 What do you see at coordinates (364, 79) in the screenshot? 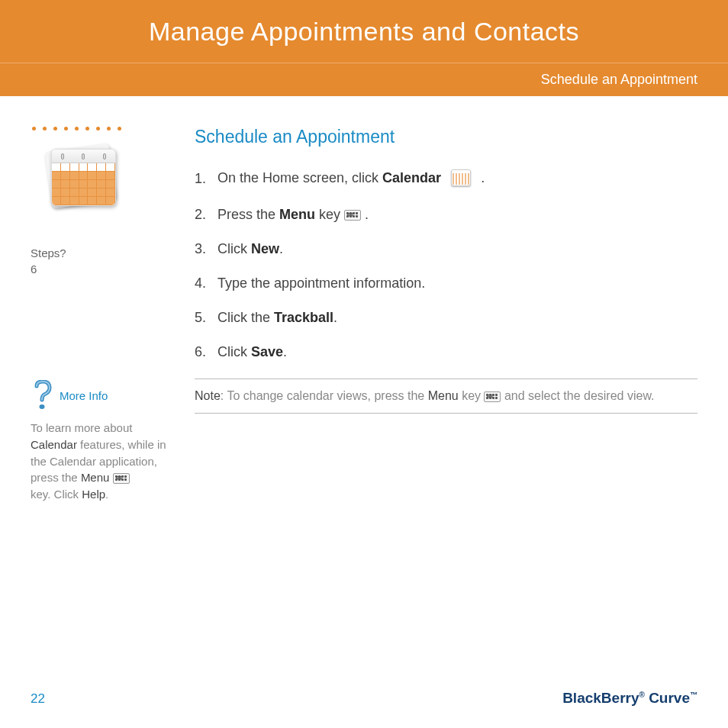
I see `page-subheader: Schedule an Appointment` at bounding box center [364, 79].